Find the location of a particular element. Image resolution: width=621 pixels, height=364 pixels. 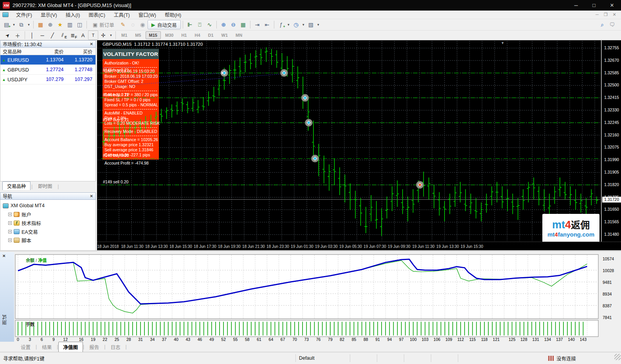

tester-tab: 报告 is located at coordinates (94, 347).